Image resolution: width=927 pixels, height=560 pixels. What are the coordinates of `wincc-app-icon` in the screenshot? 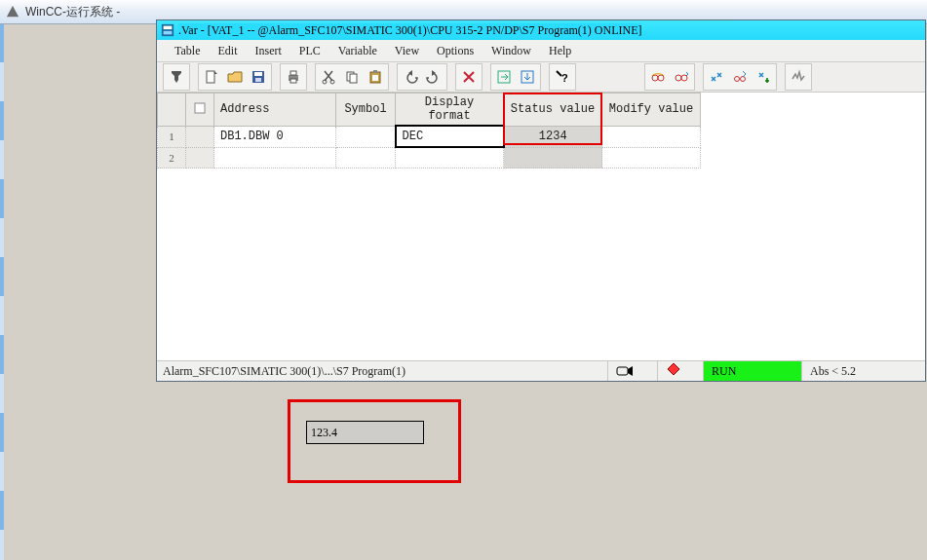 It's located at (13, 12).